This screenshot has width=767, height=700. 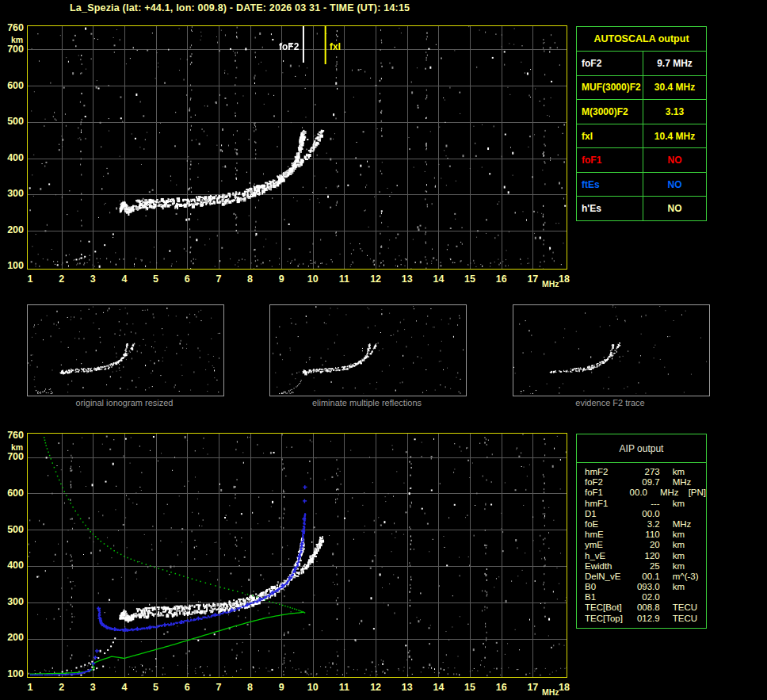 I want to click on aip-row-label: foF2, so click(x=607, y=482).